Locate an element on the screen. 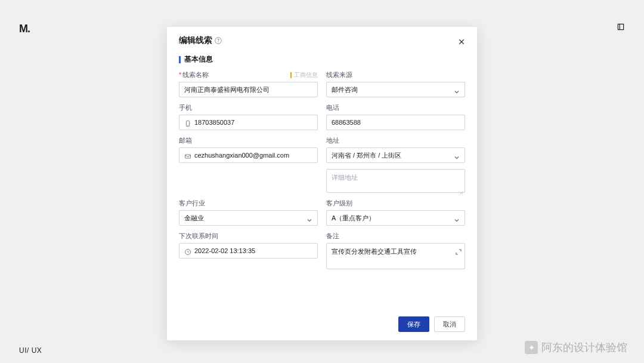  remark-label: 备注 is located at coordinates (396, 236).